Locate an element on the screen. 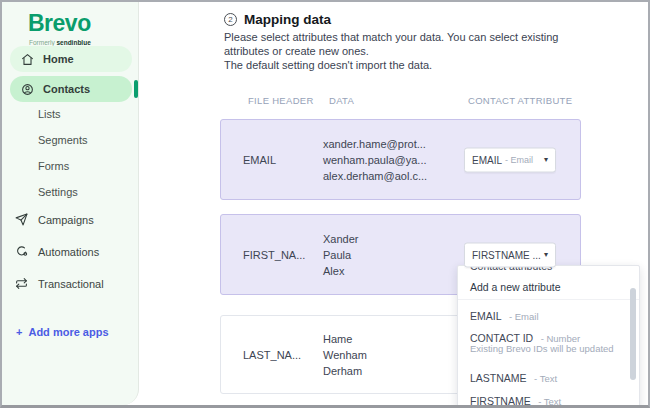 The height and width of the screenshot is (408, 650). sidebar-item-home: Home is located at coordinates (71, 59).